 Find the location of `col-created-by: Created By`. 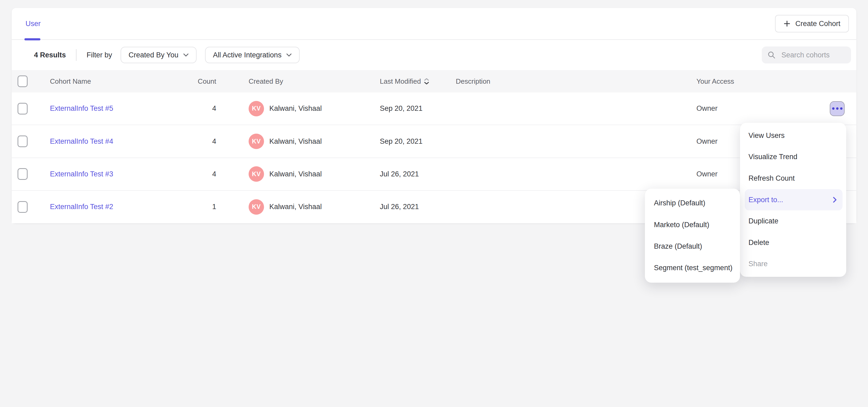

col-created-by: Created By is located at coordinates (314, 82).